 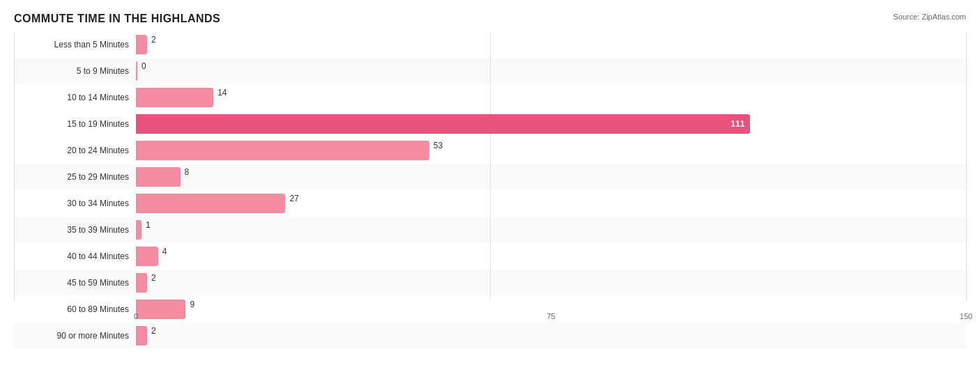 I want to click on bar-row: 90 or more Minutes2, so click(x=490, y=336).